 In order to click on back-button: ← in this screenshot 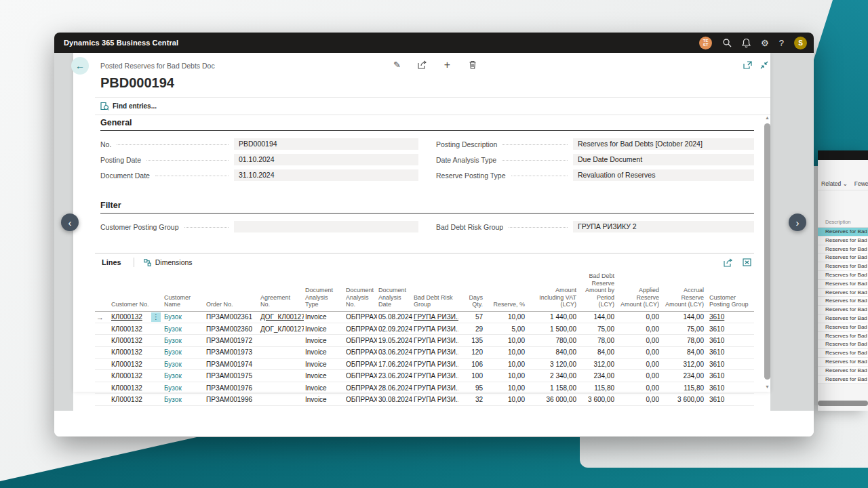, I will do `click(80, 66)`.